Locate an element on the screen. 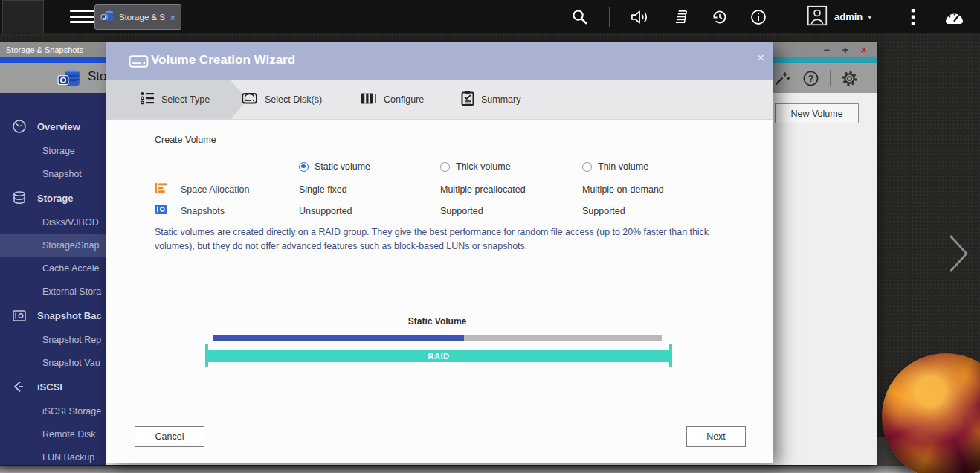 This screenshot has width=980, height=473. next-desktop-page-icon is located at coordinates (958, 254).